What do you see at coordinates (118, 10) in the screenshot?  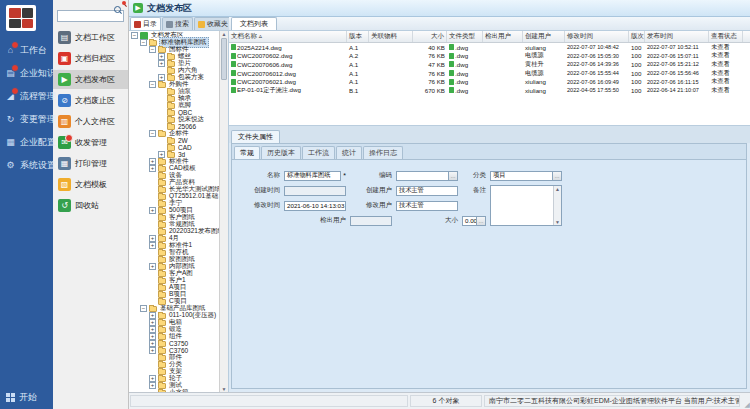 I see `search-icon` at bounding box center [118, 10].